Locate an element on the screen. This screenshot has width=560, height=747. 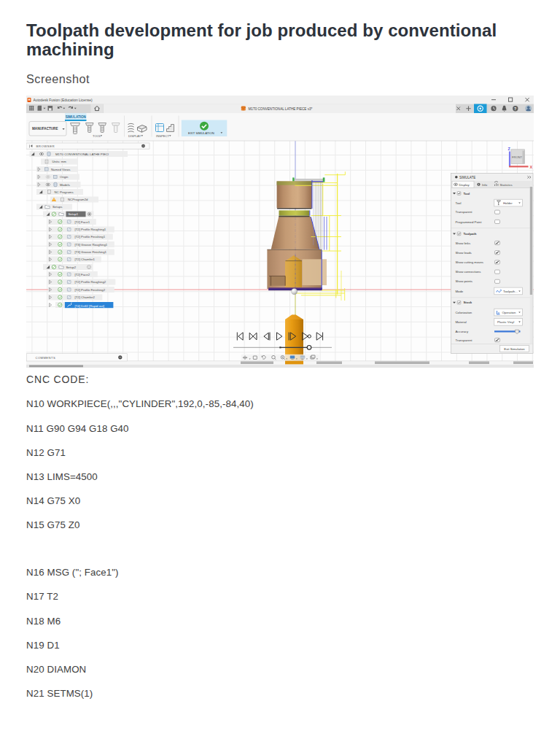
svg-text: Setups is located at coordinates (57, 207).